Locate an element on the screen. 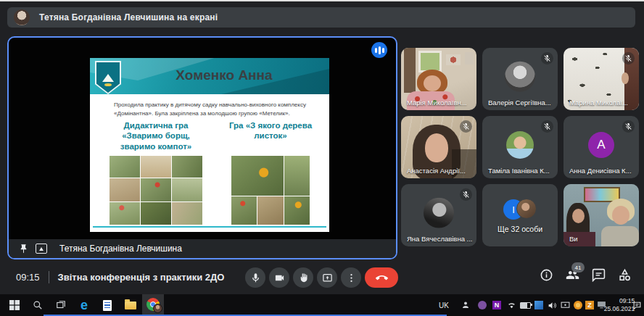 The image size is (644, 316). hand-icon is located at coordinates (303, 278).